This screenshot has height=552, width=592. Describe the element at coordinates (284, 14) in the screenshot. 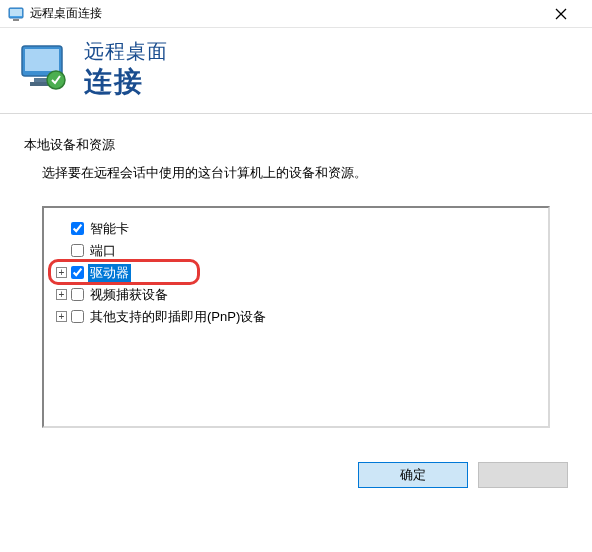

I see `window-title: 远程桌面连接` at that location.